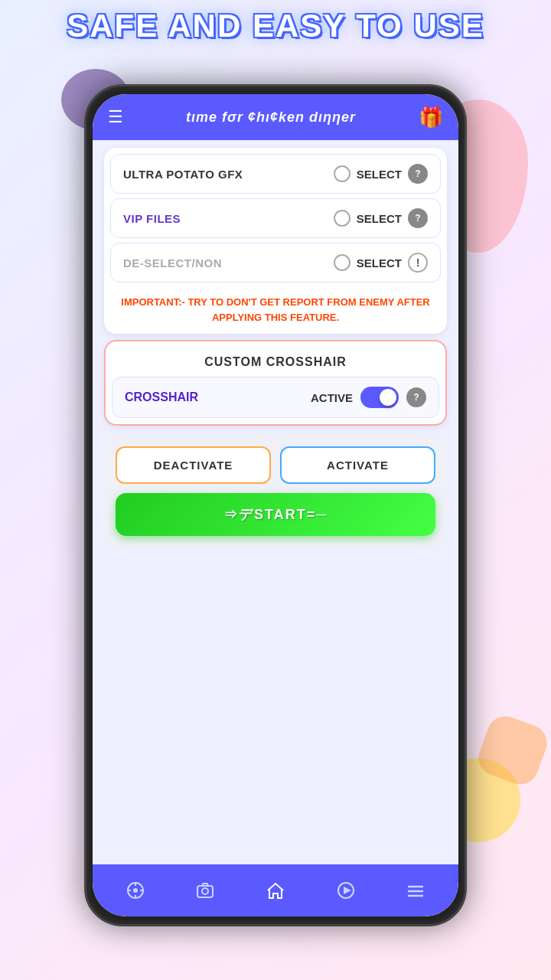 Image resolution: width=551 pixels, height=980 pixels. Describe the element at coordinates (380, 175) in the screenshot. I see `ultra-potato-select-label: SELECT` at that location.